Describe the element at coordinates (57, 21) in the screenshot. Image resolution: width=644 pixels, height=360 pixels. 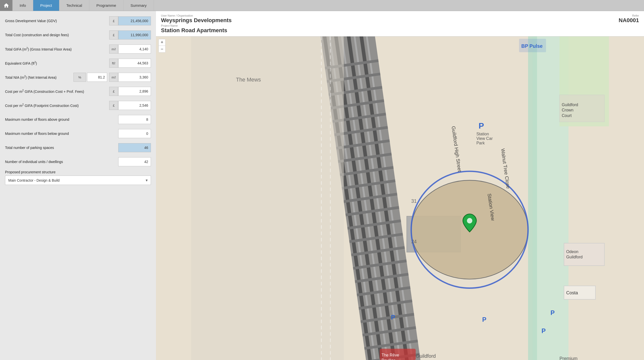
I see `field-label: Gross Development Value (GDV)` at that location.